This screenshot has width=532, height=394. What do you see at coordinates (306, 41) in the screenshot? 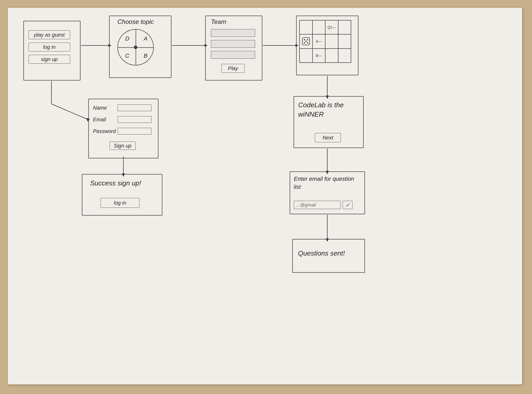
I see `dice-icon` at bounding box center [306, 41].